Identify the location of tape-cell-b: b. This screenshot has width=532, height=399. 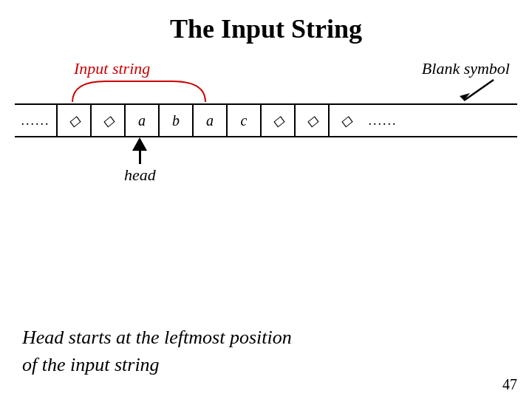
(175, 120).